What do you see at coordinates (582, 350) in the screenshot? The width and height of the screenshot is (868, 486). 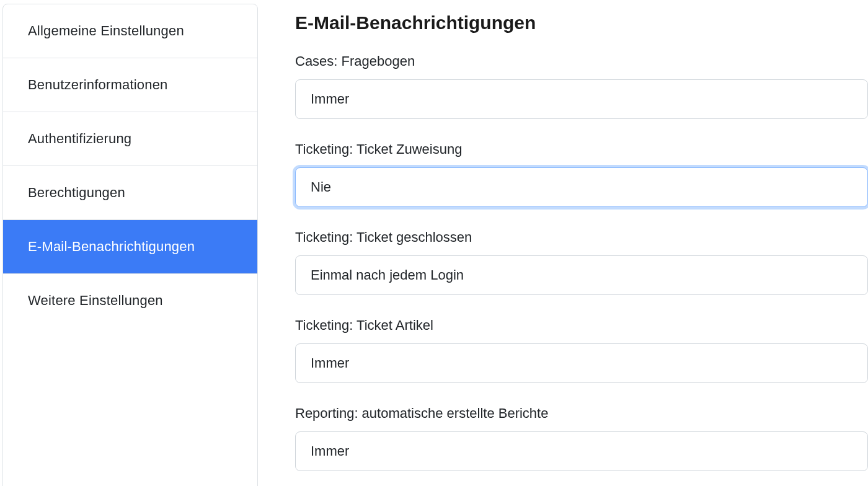 I see `field-ticket-artikel: Ticketing: Ticket Artikel Immer` at bounding box center [582, 350].